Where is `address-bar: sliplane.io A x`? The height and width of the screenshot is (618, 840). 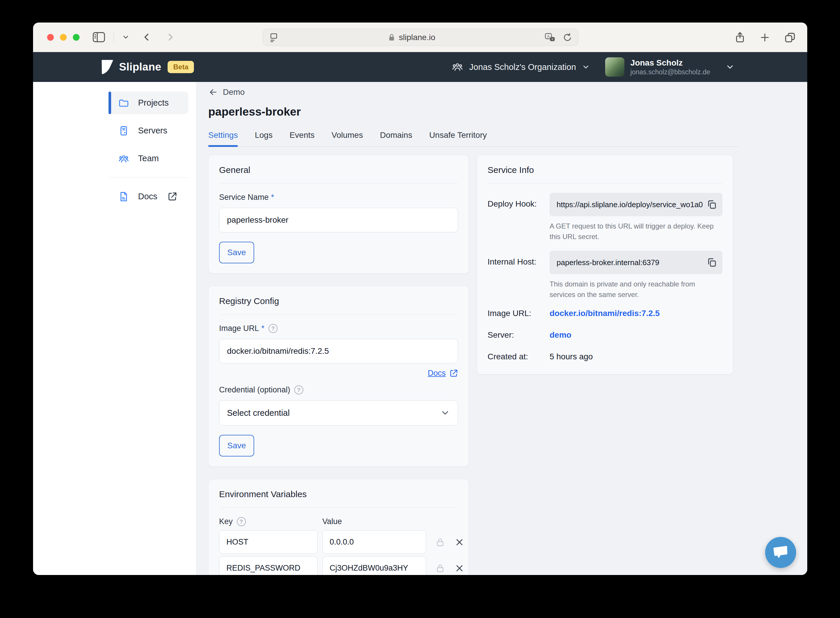
address-bar: sliplane.io A x is located at coordinates (421, 37).